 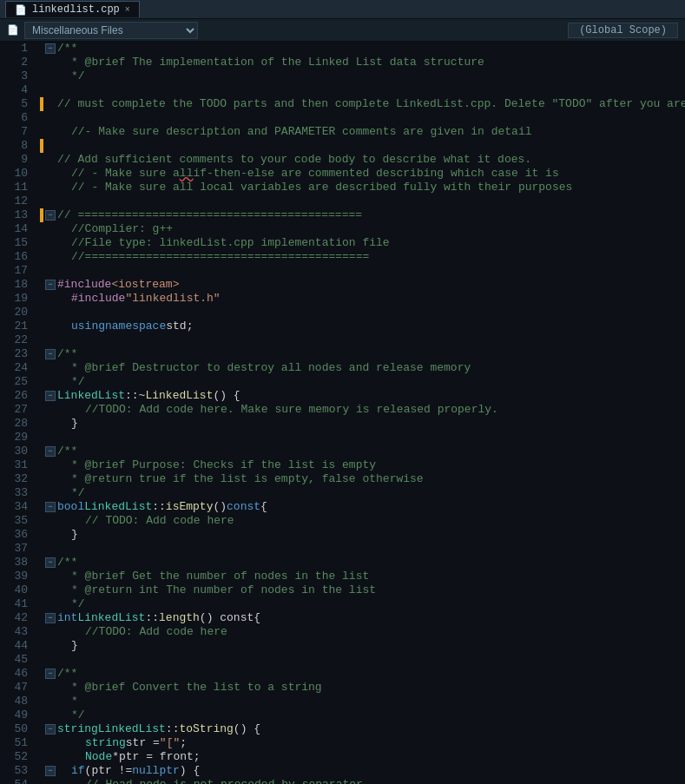 What do you see at coordinates (98, 299) in the screenshot?
I see `code-token: #include` at bounding box center [98, 299].